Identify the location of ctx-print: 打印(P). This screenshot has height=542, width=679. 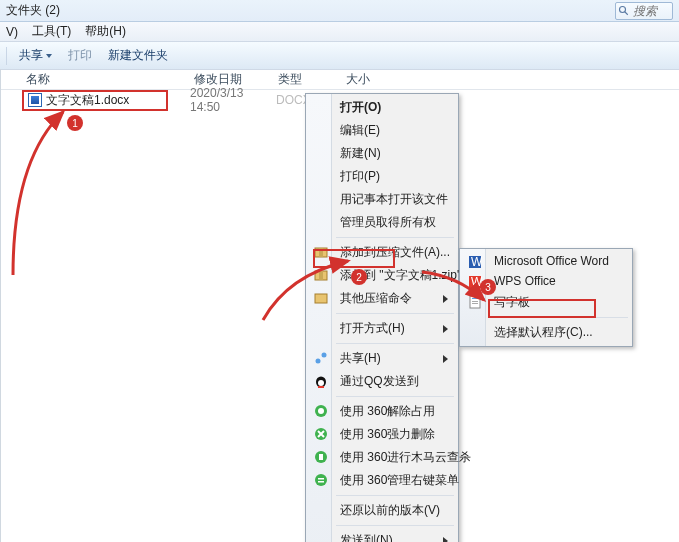
(382, 176).